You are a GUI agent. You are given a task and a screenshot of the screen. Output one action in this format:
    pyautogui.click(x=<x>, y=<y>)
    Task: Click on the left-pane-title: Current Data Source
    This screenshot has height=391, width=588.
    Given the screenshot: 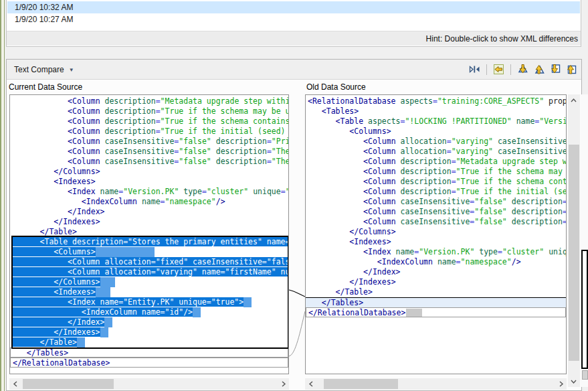 What is the action you would take?
    pyautogui.click(x=45, y=87)
    